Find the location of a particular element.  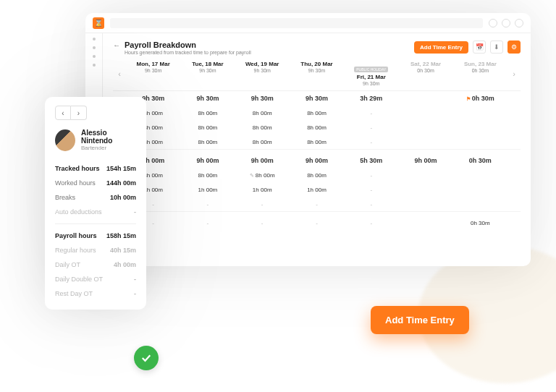

hours-cell: 1h 00m is located at coordinates (262, 189).